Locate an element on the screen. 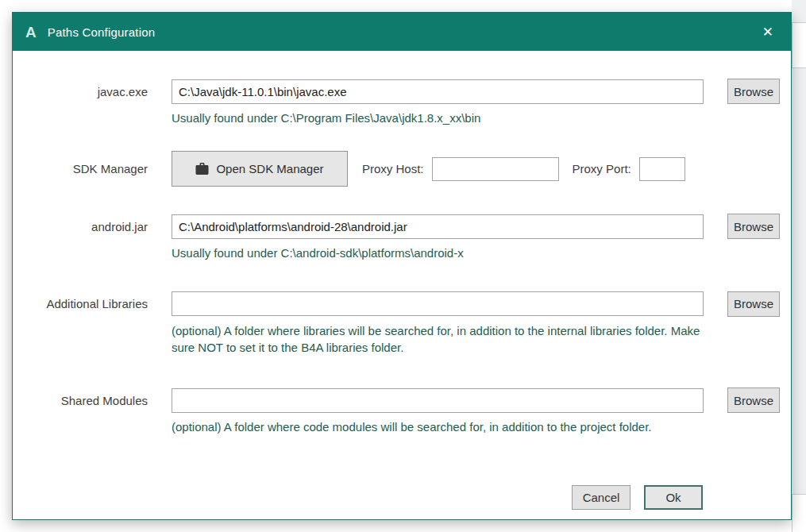 Image resolution: width=806 pixels, height=532 pixels. additional-libraries-browse-button: Browse is located at coordinates (754, 304).